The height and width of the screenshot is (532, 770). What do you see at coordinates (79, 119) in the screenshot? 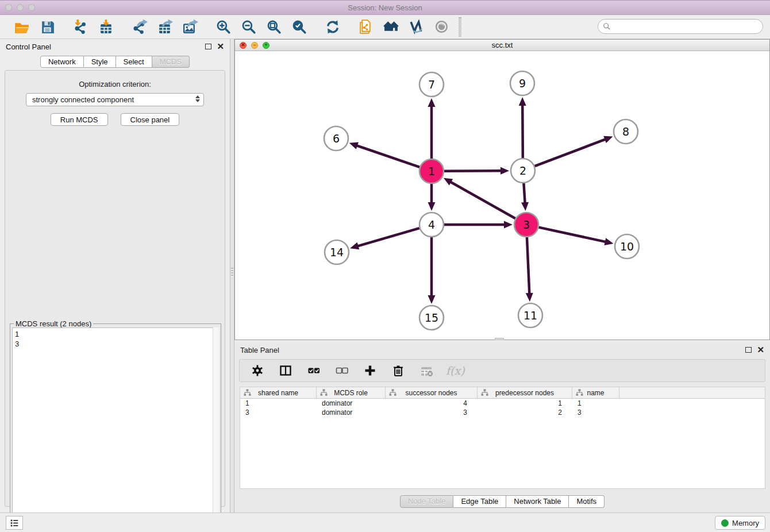
I see `run-mcds-button: Run MCDS` at bounding box center [79, 119].